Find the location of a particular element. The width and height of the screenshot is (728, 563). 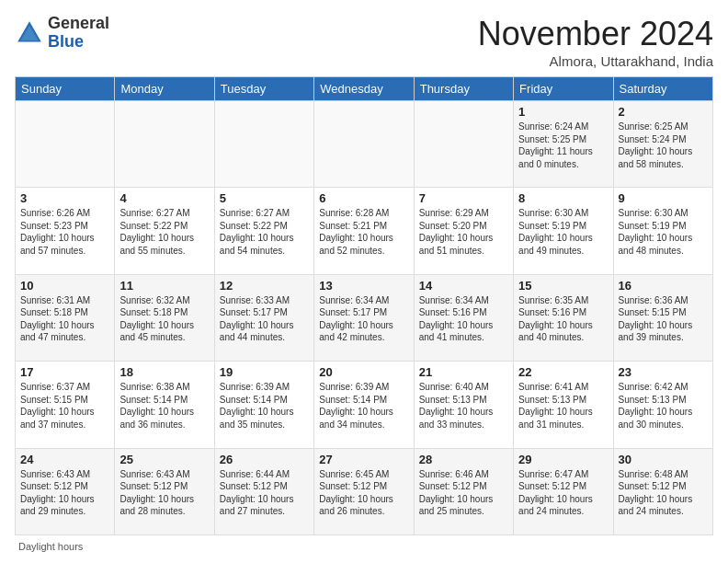

day-info: Sunrise: 6:34 AMSunset: 5:17 PMDaylight:… is located at coordinates (364, 319).